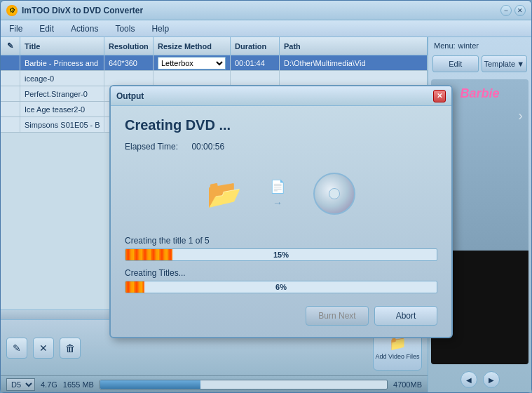  I want to click on progress-text-2: 6%, so click(281, 287).